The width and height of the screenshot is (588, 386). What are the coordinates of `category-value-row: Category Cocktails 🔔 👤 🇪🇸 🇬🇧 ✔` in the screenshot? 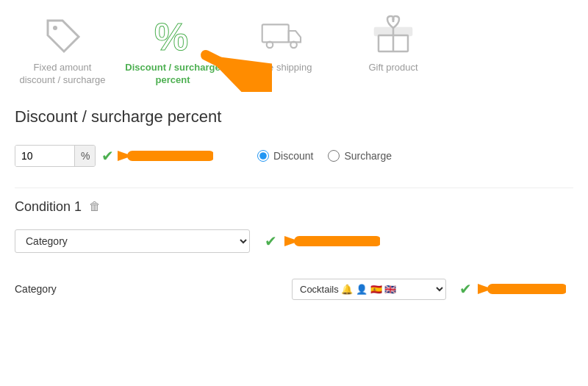 It's located at (294, 290).